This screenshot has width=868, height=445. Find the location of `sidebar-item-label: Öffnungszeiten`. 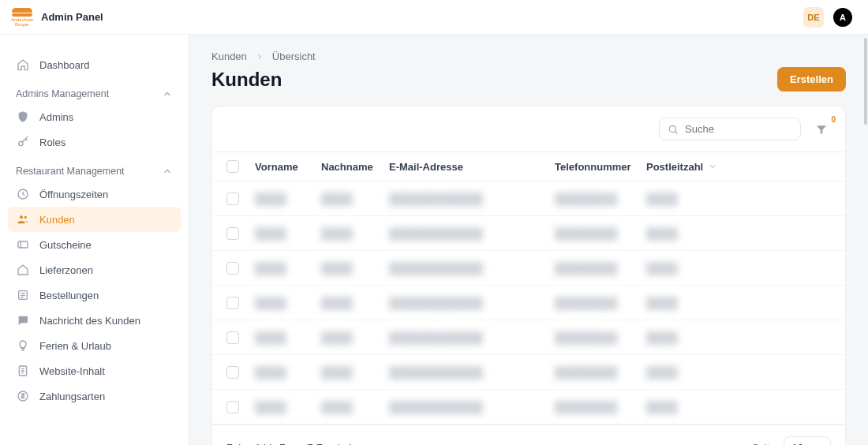

sidebar-item-label: Öffnungszeiten is located at coordinates (74, 194).